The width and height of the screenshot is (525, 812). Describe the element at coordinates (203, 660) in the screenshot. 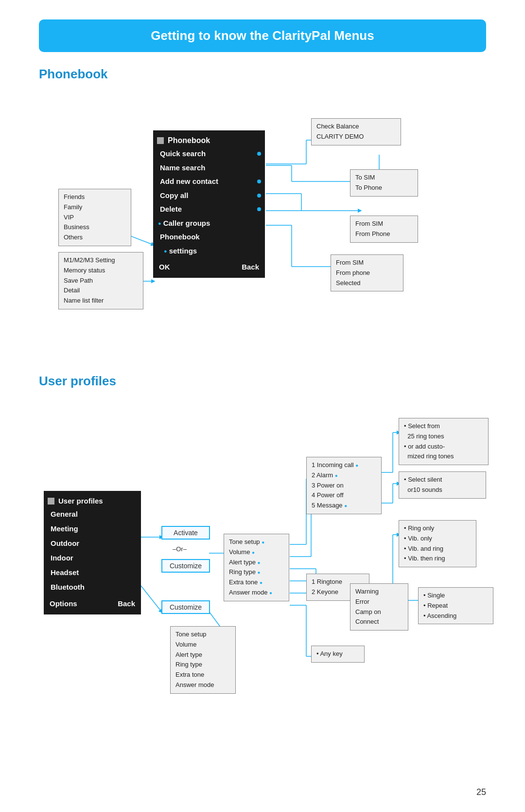

I see `tone-setup-box2: Tone setup Volume Alert type Ring type E…` at that location.